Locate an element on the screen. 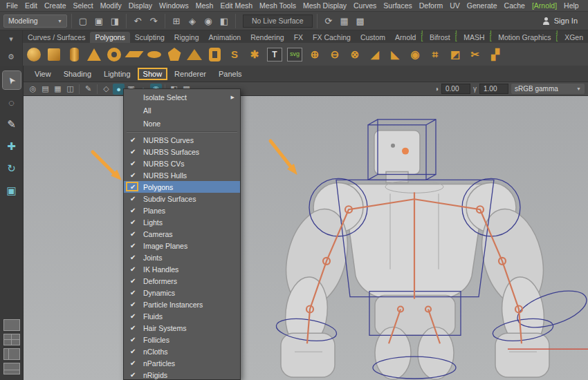 The height and width of the screenshot is (380, 588). menu-item-dynamics: ✔Dynamics is located at coordinates (182, 293).